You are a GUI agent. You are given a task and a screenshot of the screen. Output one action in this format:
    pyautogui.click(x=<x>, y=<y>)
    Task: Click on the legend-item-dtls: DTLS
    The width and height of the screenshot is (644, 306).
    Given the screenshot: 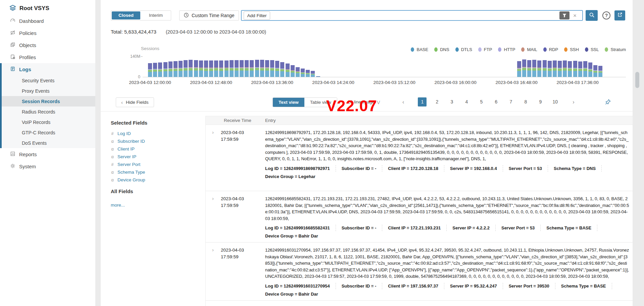 What is the action you would take?
    pyautogui.click(x=464, y=50)
    